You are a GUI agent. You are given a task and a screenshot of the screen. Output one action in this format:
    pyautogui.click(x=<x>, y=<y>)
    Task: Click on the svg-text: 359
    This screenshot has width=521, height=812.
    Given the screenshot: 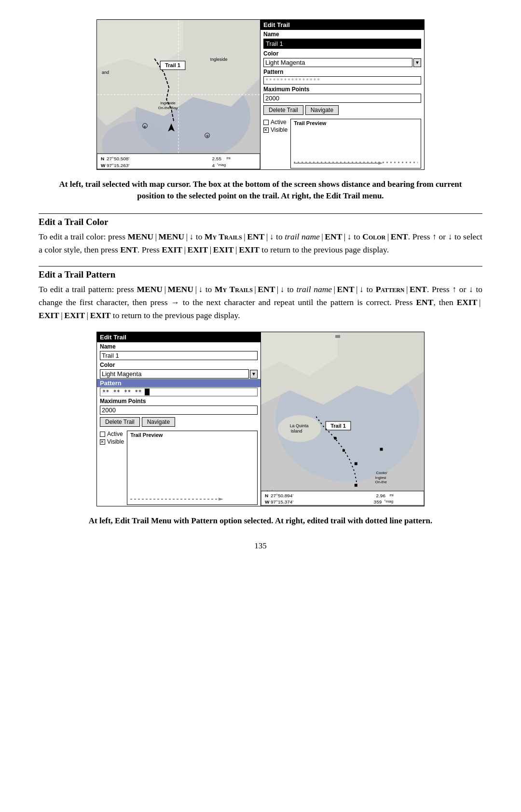 What is the action you would take?
    pyautogui.click(x=378, y=502)
    